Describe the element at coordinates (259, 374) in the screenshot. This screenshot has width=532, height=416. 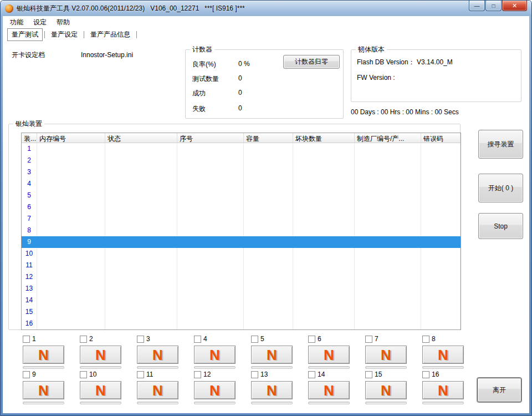
I see `port-checkbox: 13` at that location.